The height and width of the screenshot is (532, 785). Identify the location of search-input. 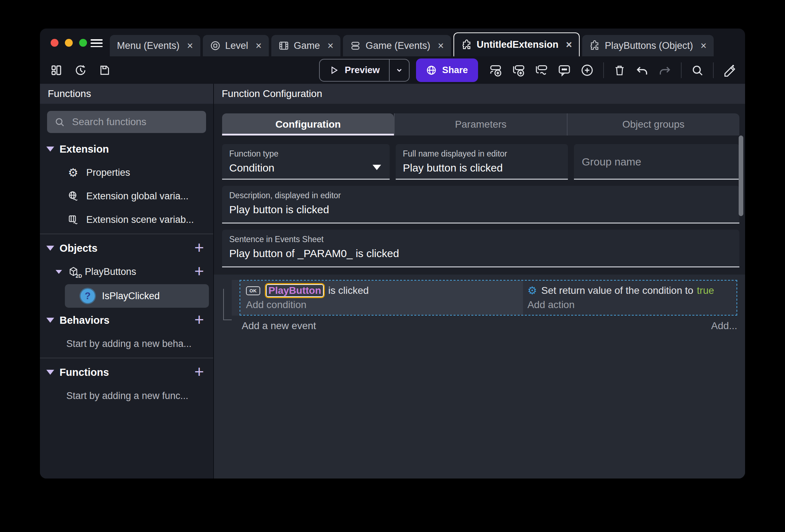
(136, 122).